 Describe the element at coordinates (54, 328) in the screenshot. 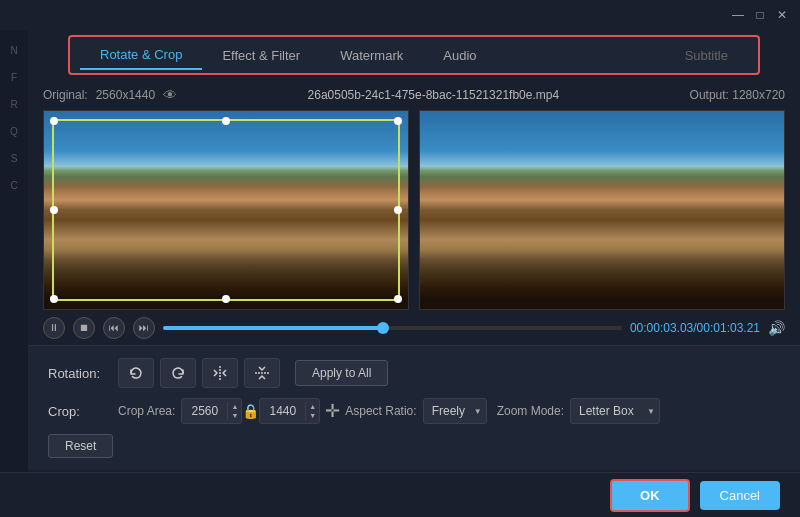

I see `pause-button: ⏸` at that location.